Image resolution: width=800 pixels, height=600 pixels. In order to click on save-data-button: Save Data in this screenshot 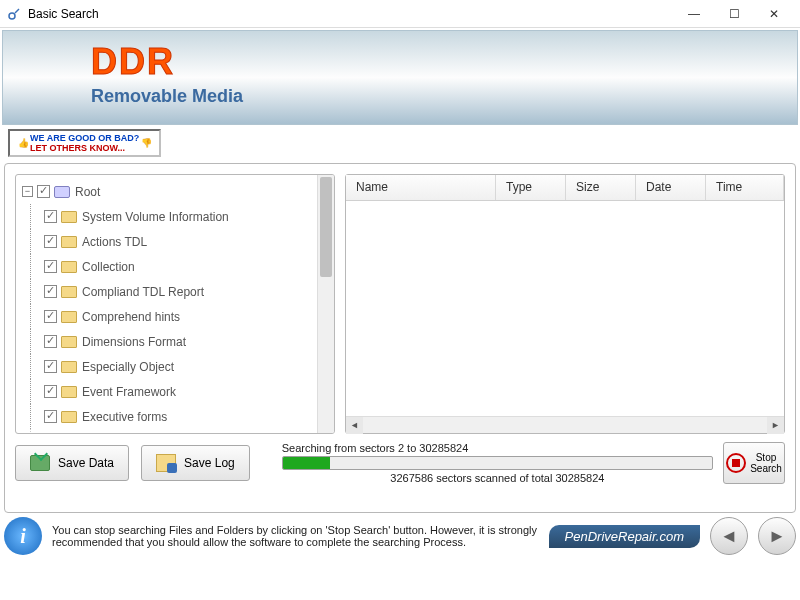, I will do `click(72, 463)`.